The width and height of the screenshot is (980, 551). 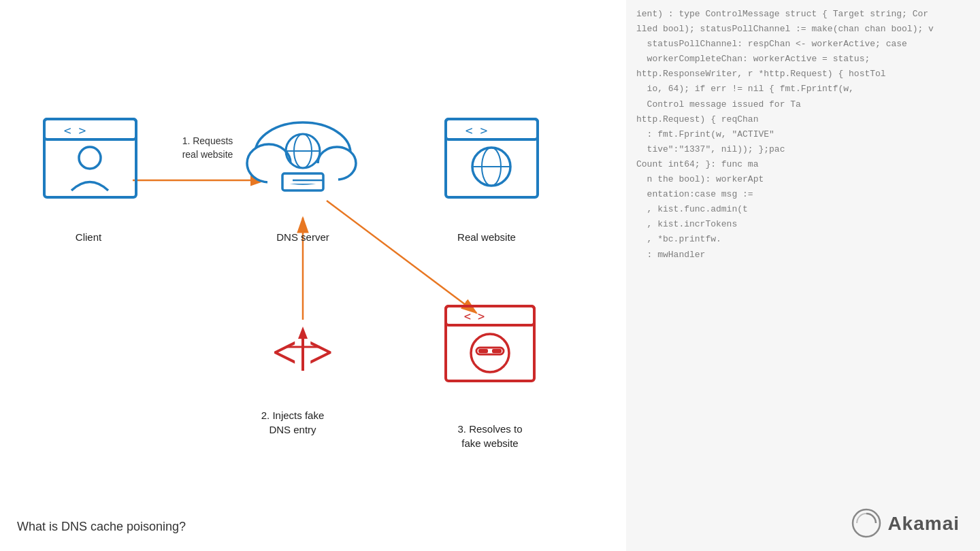 What do you see at coordinates (803, 165) in the screenshot?
I see `code-line: Count int64; }: func ma` at bounding box center [803, 165].